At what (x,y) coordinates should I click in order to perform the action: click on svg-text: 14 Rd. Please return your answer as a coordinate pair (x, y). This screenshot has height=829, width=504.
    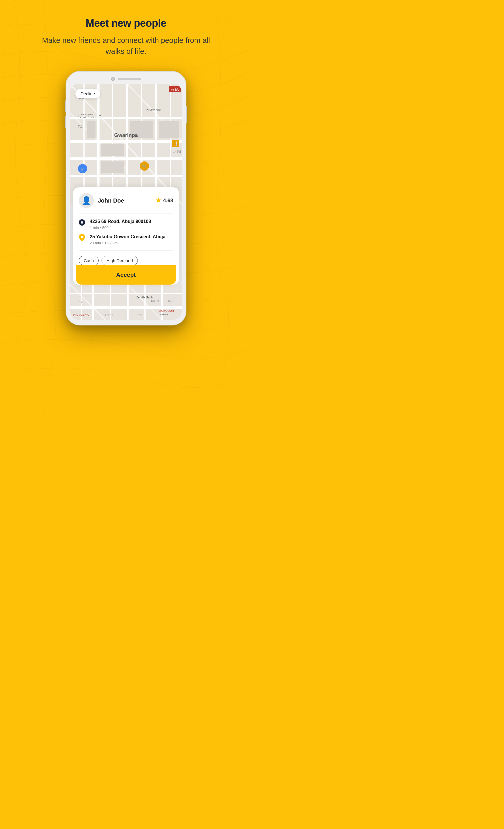
    Looking at the image, I should click on (177, 152).